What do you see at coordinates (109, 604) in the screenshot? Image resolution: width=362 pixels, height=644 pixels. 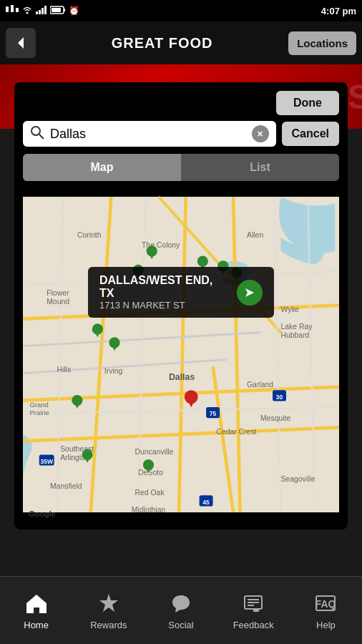 I see `rewards-icon` at bounding box center [109, 604].